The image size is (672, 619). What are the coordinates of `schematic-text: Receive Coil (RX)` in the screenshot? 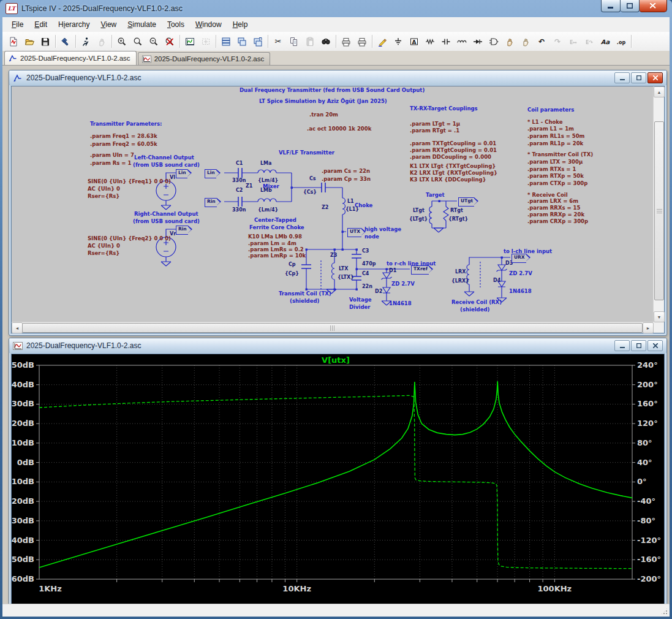 It's located at (477, 302).